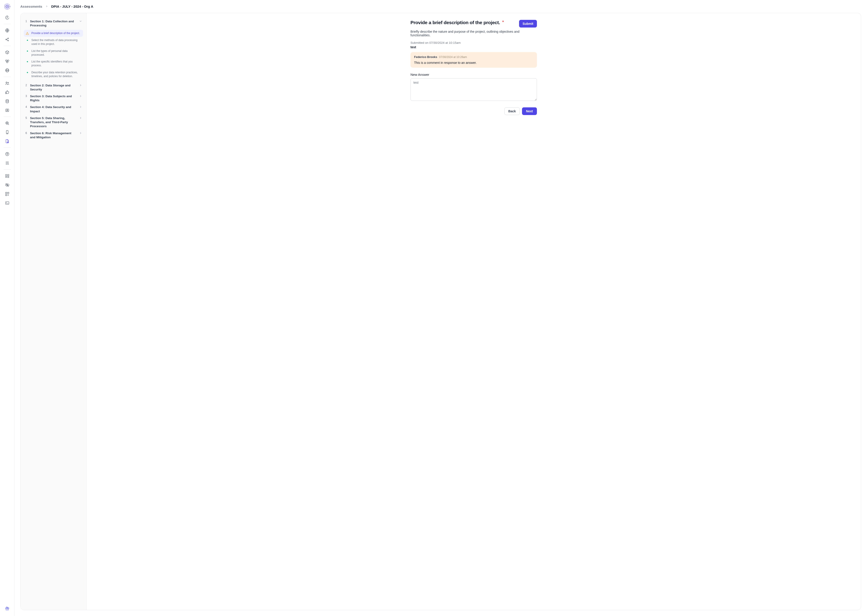  I want to click on comment-date: 07/30/2024 at 10:26am, so click(453, 57).